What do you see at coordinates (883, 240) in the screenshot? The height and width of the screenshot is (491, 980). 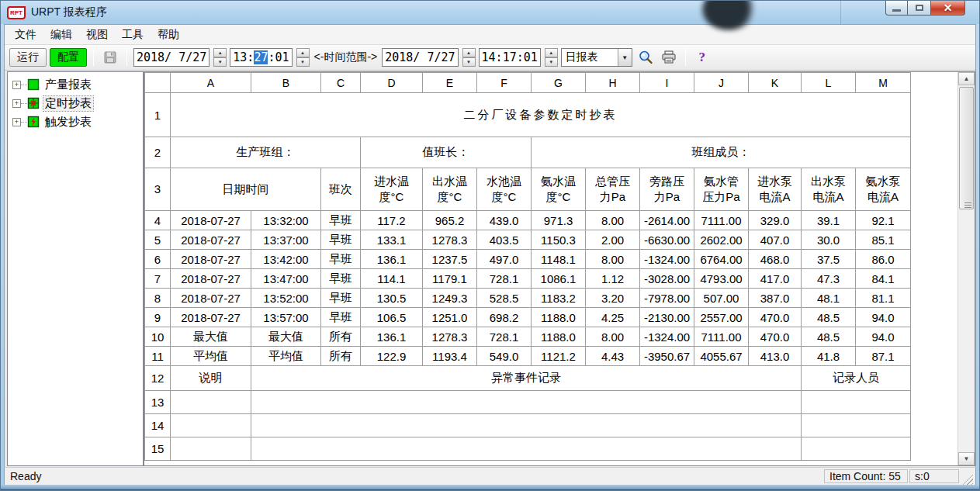 I see `value-cell: 85.1` at bounding box center [883, 240].